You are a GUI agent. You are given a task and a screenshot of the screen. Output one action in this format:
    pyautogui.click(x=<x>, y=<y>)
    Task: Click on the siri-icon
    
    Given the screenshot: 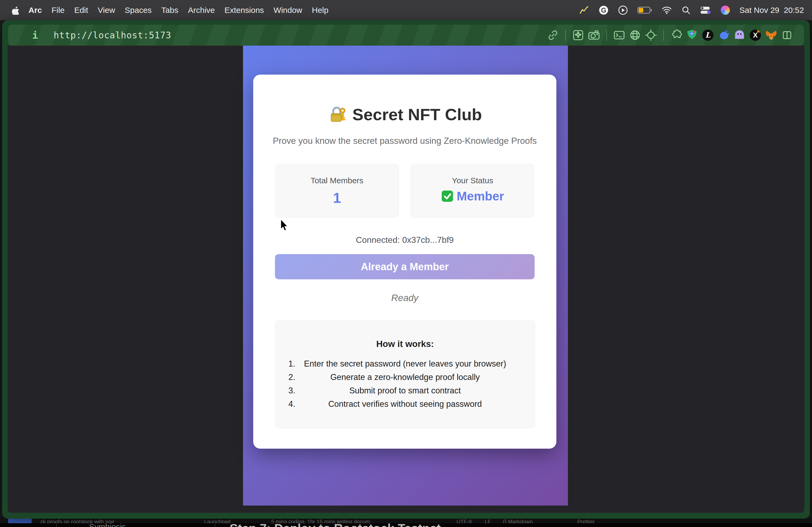 What is the action you would take?
    pyautogui.click(x=725, y=10)
    